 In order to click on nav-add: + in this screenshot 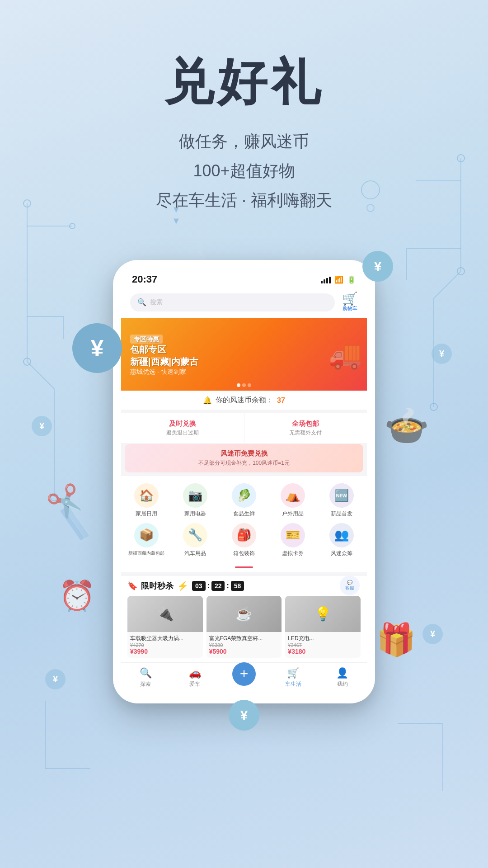, I will do `click(244, 678)`.